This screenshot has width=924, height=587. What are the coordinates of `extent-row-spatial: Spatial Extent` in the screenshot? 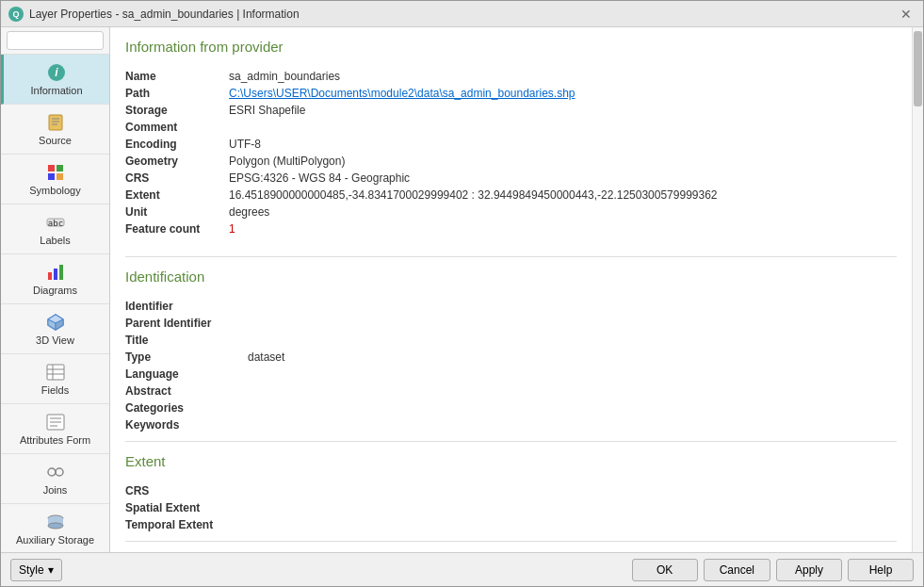 It's located at (511, 508).